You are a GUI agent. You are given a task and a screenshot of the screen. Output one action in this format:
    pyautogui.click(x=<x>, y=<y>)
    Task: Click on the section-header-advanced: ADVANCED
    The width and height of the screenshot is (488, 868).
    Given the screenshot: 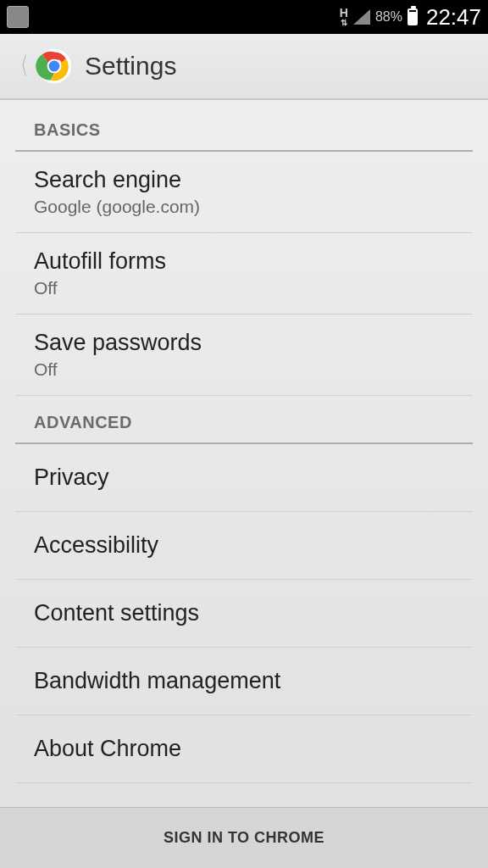 What is the action you would take?
    pyautogui.click(x=244, y=420)
    